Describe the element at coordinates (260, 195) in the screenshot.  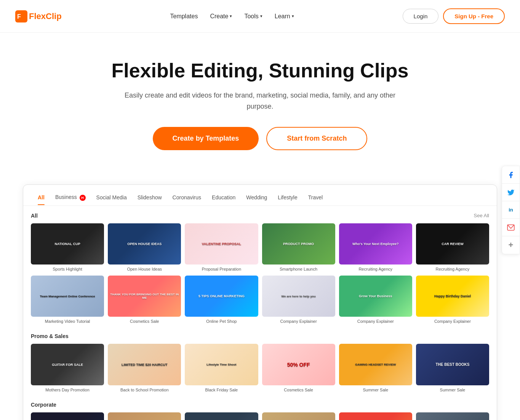
I see `category-tabs: All Business H Social Media Slideshow Co…` at that location.